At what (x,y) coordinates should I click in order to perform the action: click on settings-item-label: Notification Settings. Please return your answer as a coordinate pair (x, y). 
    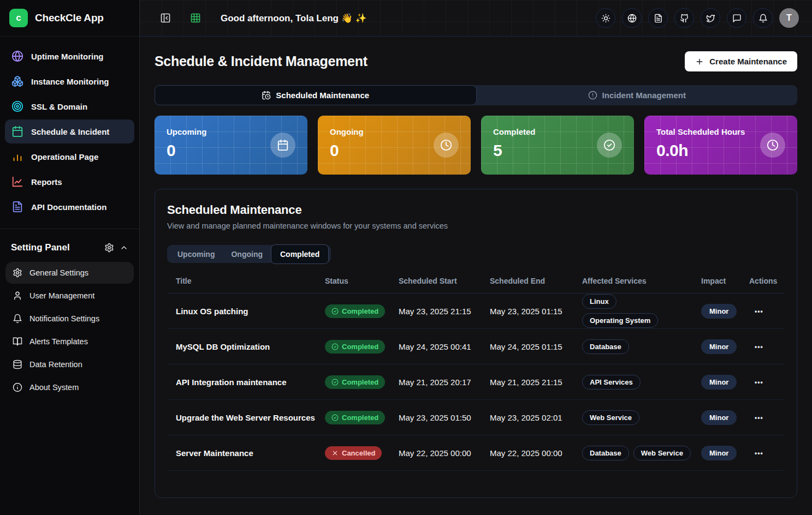
    Looking at the image, I should click on (64, 319).